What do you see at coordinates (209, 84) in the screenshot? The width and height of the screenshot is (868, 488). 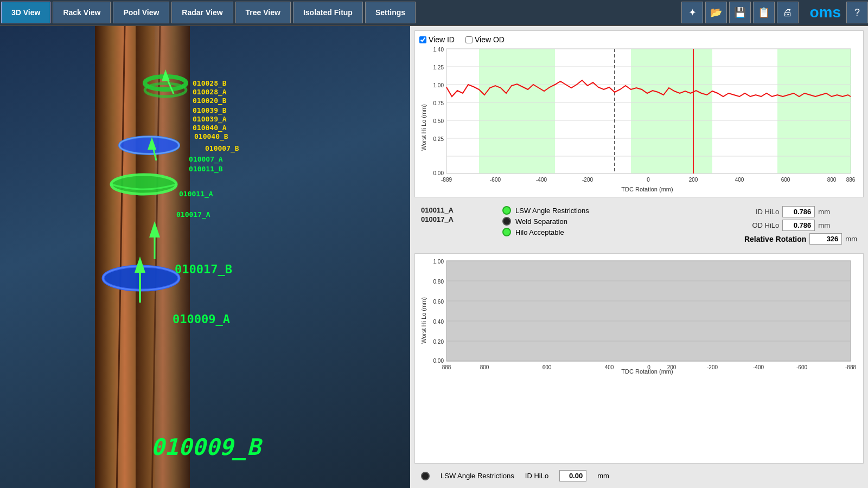 I see `label-010028B: 010028_B` at bounding box center [209, 84].